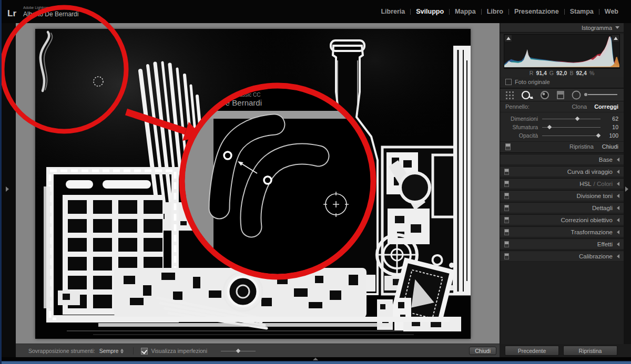  What do you see at coordinates (316, 359) in the screenshot?
I see `expand-filmstrip-icon` at bounding box center [316, 359].